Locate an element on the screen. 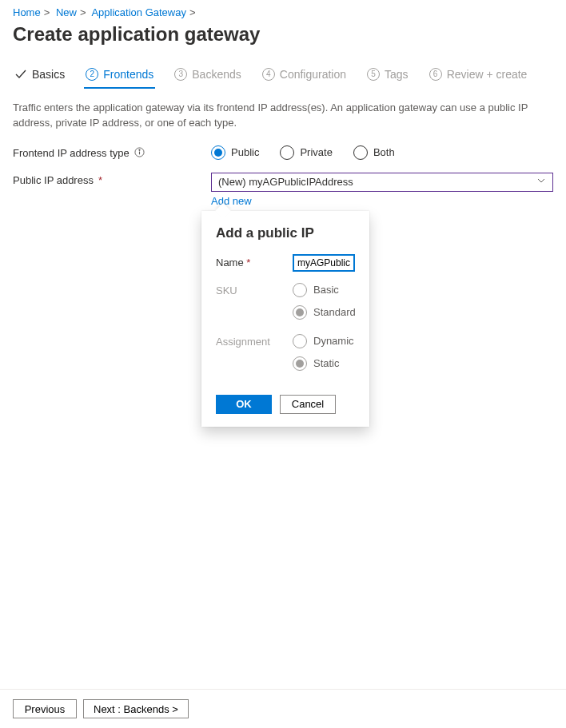 The height and width of the screenshot is (728, 566). add-new-link: Add new is located at coordinates (232, 201).